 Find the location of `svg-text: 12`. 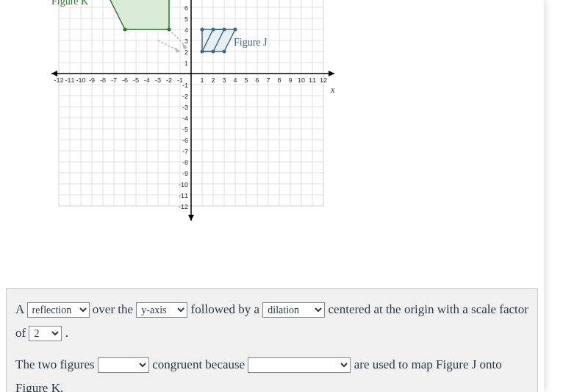

svg-text: 12 is located at coordinates (323, 80).